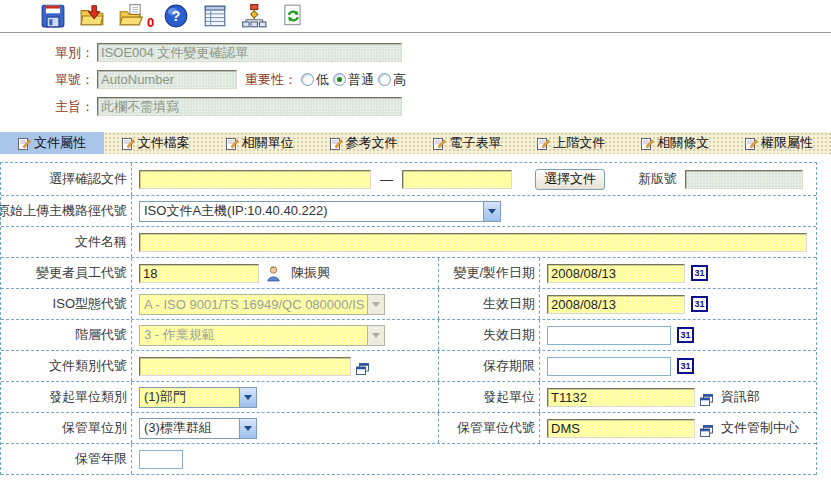  Describe the element at coordinates (198, 398) in the screenshot. I see `orig-unit-type-select: (1)部門` at that location.